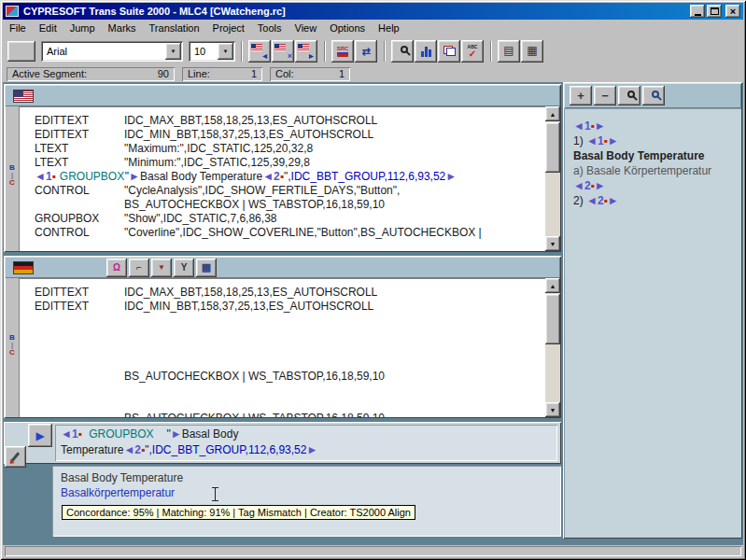  I want to click on src-icon: SRC, so click(344, 49).